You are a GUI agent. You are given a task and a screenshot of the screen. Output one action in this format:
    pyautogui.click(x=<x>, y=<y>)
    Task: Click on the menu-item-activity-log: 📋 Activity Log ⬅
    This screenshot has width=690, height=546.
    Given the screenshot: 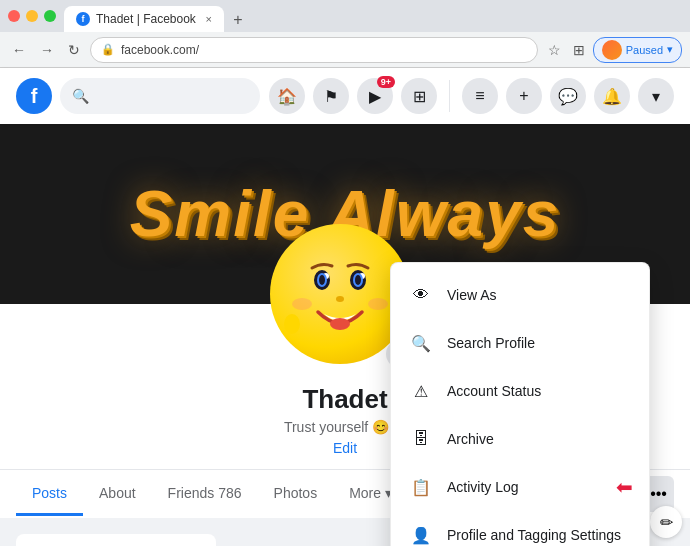 What is the action you would take?
    pyautogui.click(x=520, y=487)
    